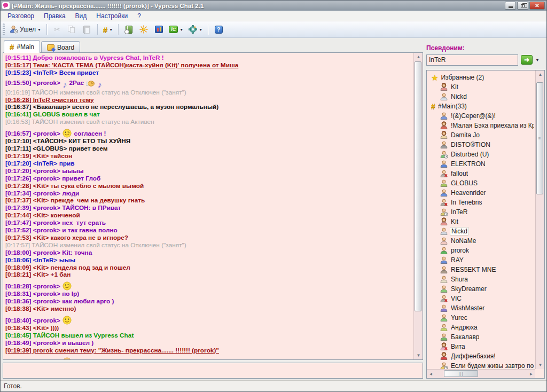 This screenshot has width=547, height=392. I want to click on menu-item: Разговор, so click(21, 16).